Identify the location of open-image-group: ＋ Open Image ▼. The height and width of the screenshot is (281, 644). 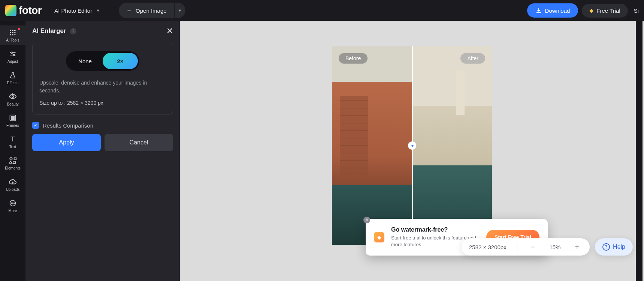
(152, 10).